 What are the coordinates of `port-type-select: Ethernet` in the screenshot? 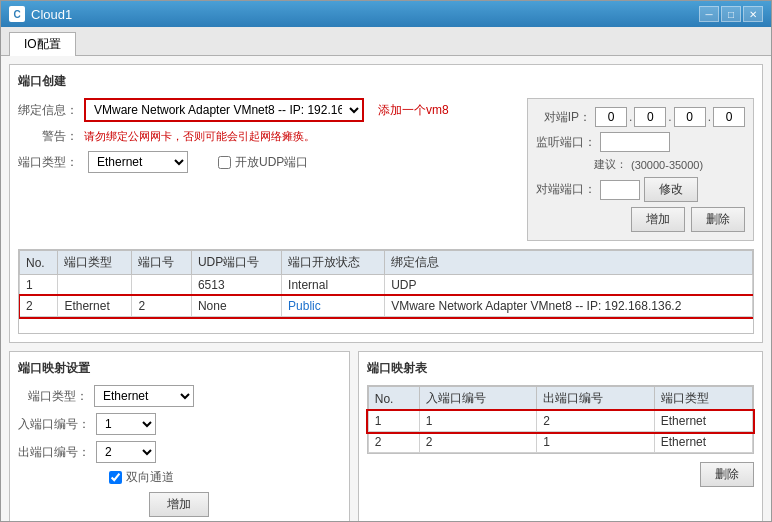 It's located at (138, 162).